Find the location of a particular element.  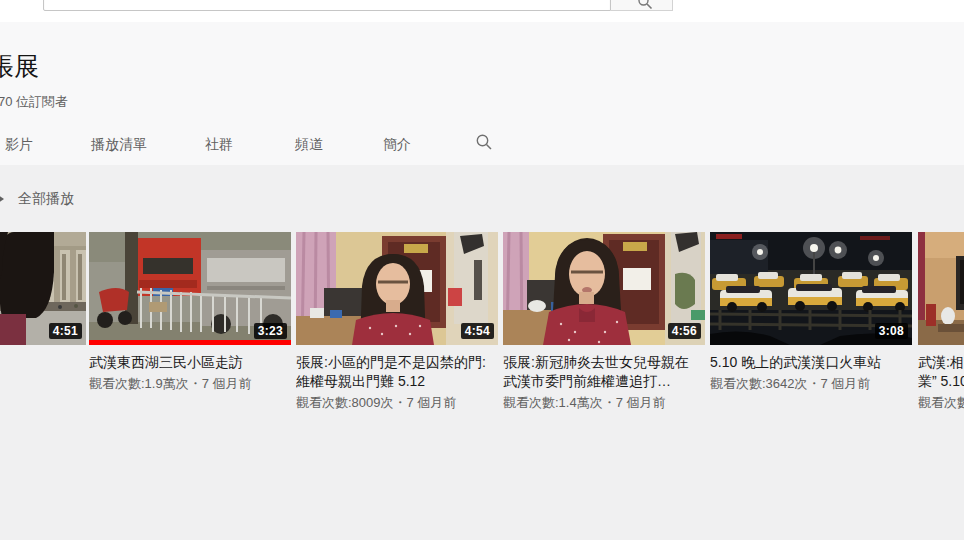

video-title: 續顯現5.13 is located at coordinates (36, 362).